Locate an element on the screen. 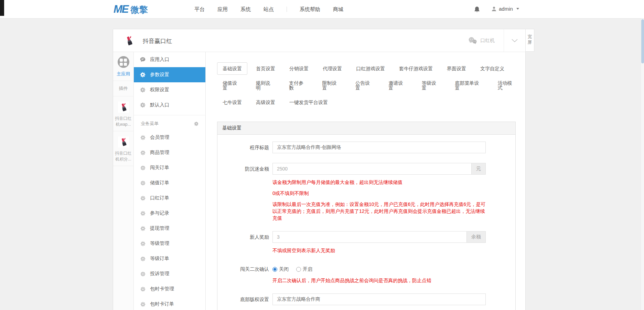  rail-app-label: 抖音口红机积分... is located at coordinates (123, 156).